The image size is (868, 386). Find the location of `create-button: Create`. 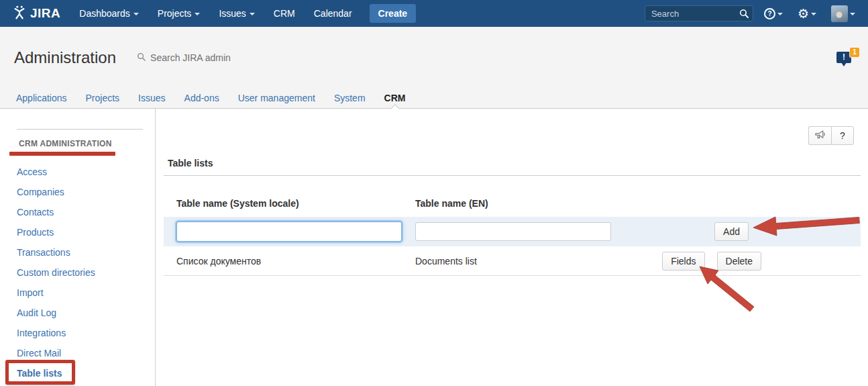

create-button: Create is located at coordinates (393, 13).